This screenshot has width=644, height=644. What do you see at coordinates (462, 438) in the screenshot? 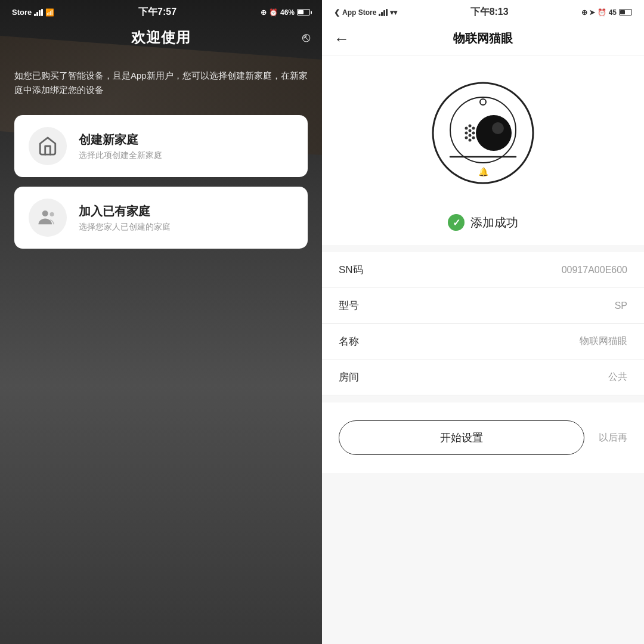
I see `start-setup-button: 开始设置` at bounding box center [462, 438].